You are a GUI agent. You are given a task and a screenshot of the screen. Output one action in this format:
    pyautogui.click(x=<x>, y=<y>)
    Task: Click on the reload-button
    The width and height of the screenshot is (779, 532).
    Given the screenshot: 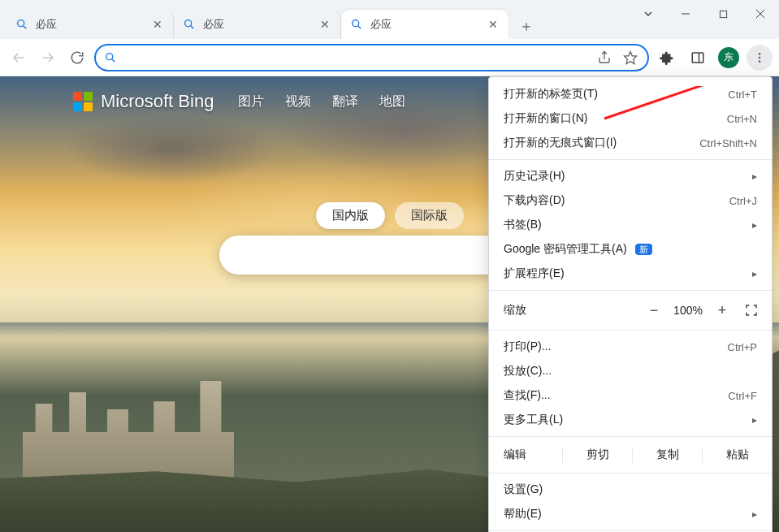 What is the action you would take?
    pyautogui.click(x=77, y=58)
    